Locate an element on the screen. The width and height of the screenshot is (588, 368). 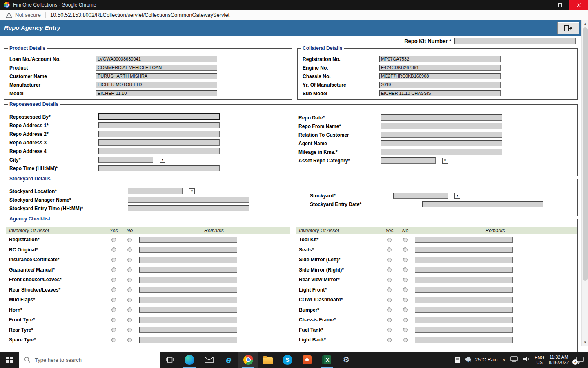
internet-explorer-icon: e is located at coordinates (229, 360).